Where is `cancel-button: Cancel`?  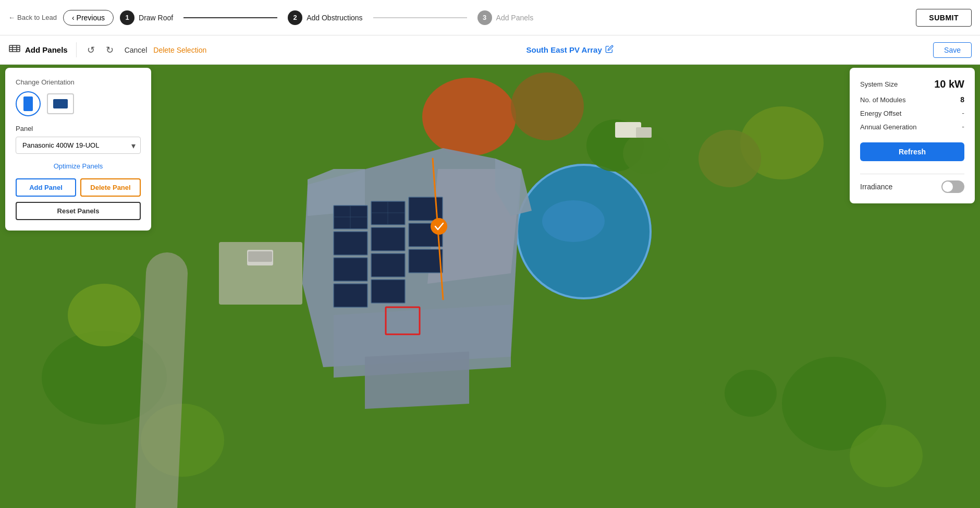 cancel-button: Cancel is located at coordinates (136, 50).